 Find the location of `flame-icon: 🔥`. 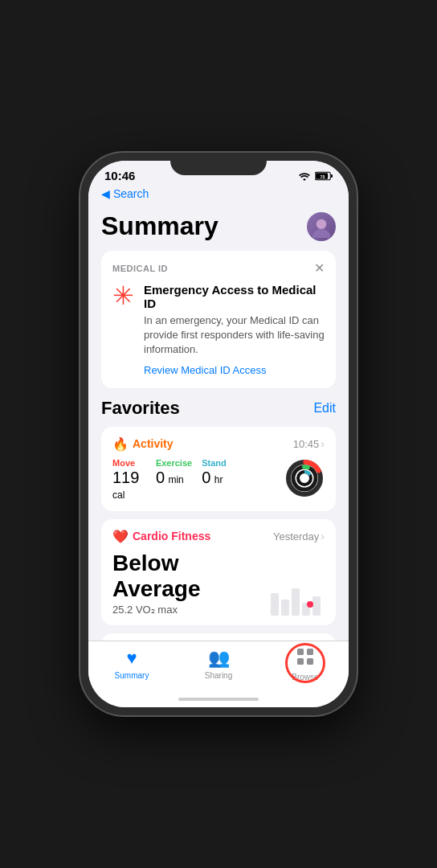

flame-icon: 🔥 is located at coordinates (120, 444).